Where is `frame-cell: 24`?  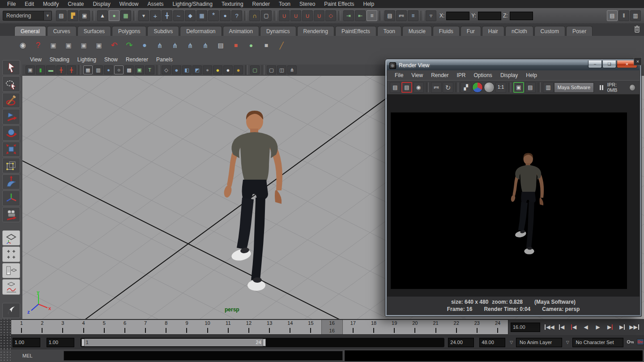
frame-cell: 24 is located at coordinates (498, 327).